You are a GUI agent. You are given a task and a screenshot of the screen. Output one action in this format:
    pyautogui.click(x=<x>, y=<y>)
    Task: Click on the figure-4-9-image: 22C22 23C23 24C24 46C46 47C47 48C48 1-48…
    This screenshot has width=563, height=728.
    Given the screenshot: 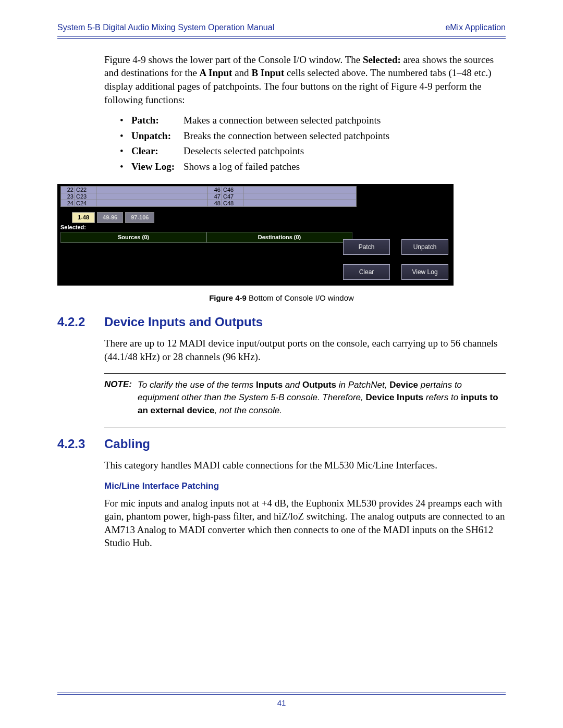 What is the action you would take?
    pyautogui.click(x=255, y=235)
    